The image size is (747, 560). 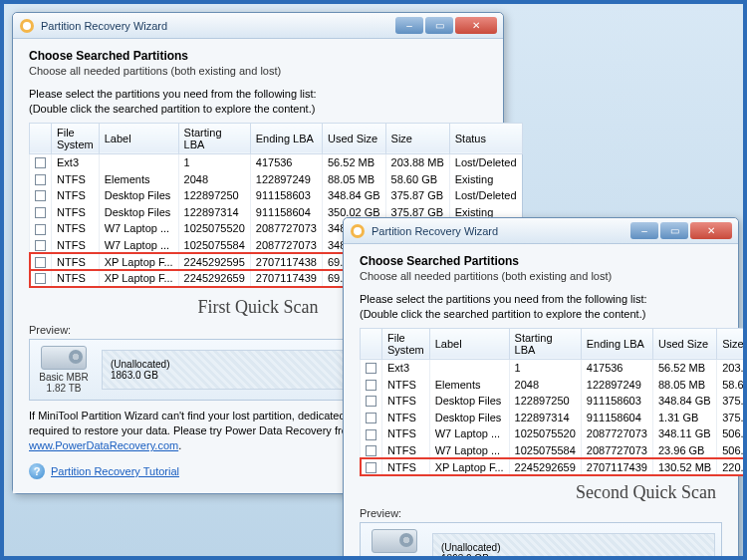 What do you see at coordinates (258, 102) in the screenshot?
I see `instructions: Please select the partitions you need fr…` at bounding box center [258, 102].